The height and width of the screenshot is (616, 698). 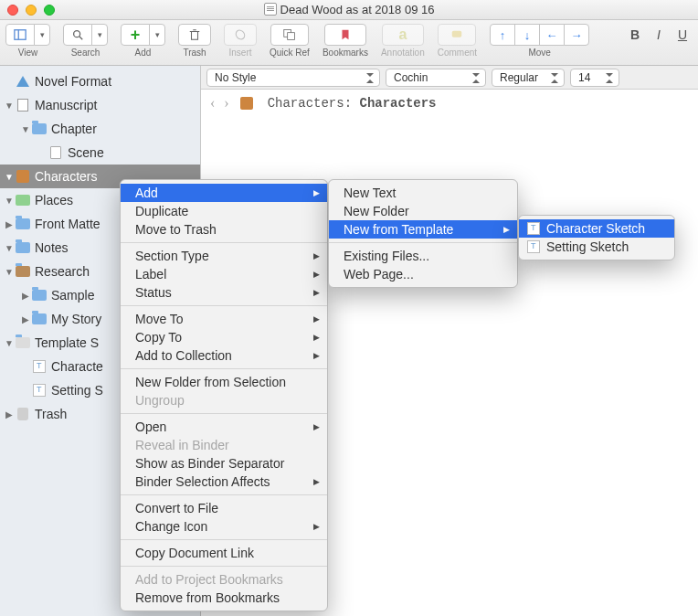 I want to click on menu-item-add-to-collection: Add to Collection, so click(x=224, y=356).